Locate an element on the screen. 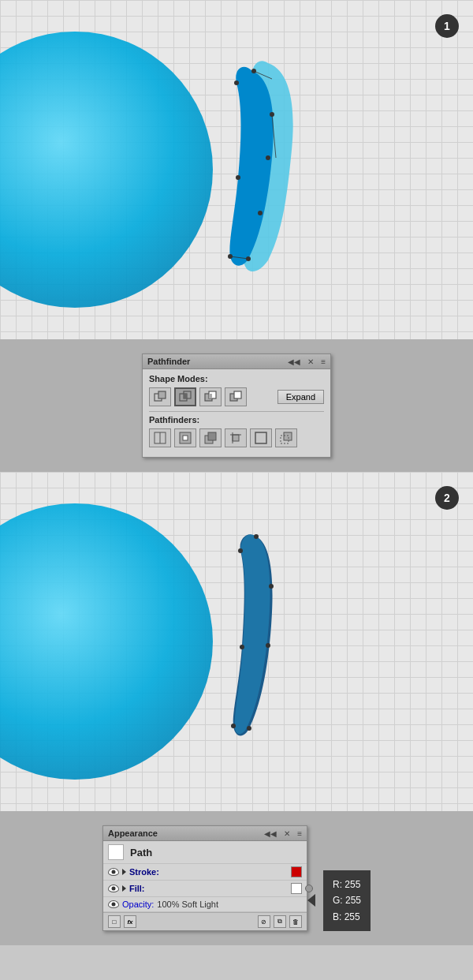 This screenshot has height=980, width=473. appearance-menu-icon: ≡ is located at coordinates (300, 833).